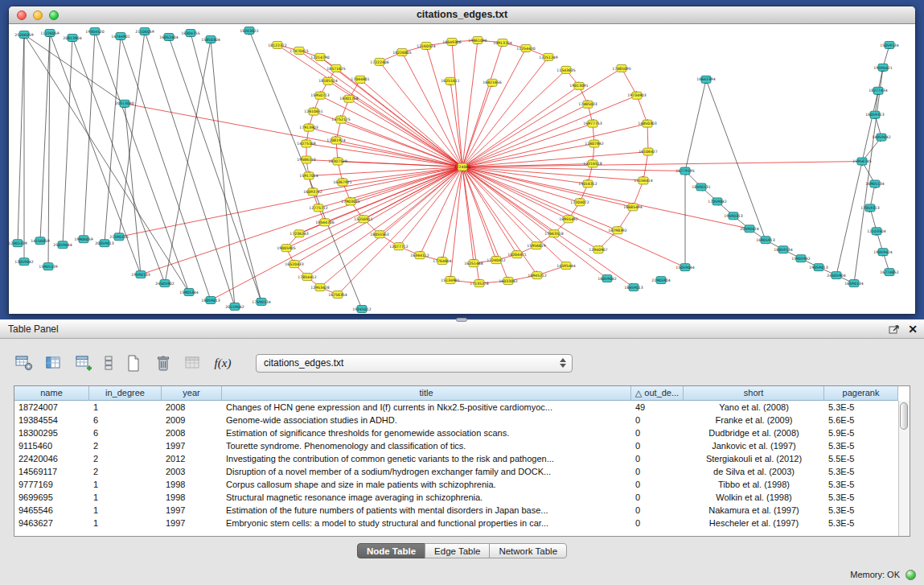  Describe the element at coordinates (478, 40) in the screenshot. I see `network-node: 19861096` at that location.